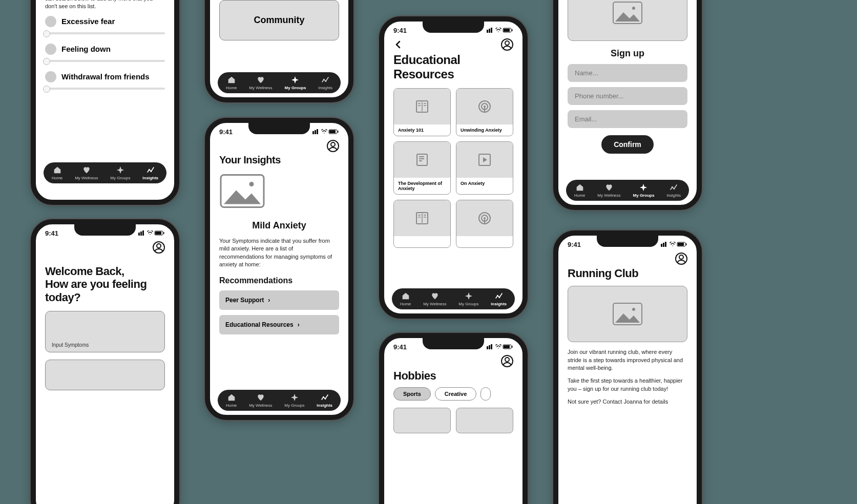 This screenshot has height=504, width=857. I want to click on insights-screen: 9:41 Your Insights Mild Anxiety Your Sym…, so click(279, 269).